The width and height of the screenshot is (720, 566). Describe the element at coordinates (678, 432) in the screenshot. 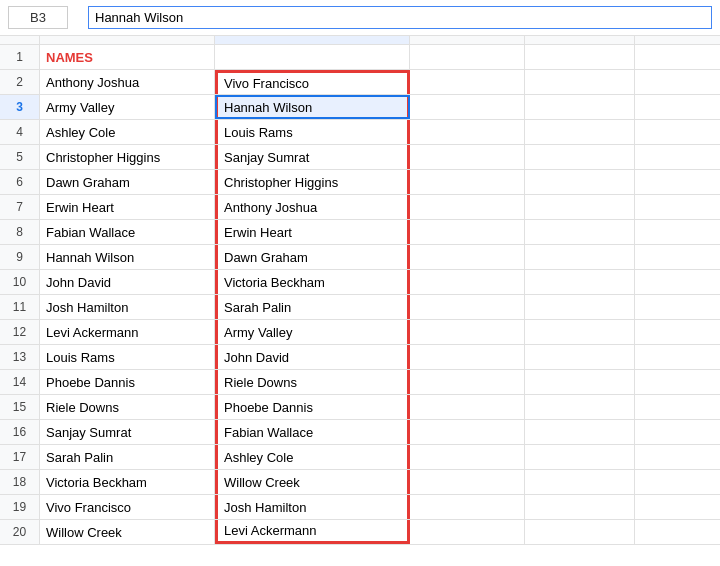

I see `cell-e16` at that location.